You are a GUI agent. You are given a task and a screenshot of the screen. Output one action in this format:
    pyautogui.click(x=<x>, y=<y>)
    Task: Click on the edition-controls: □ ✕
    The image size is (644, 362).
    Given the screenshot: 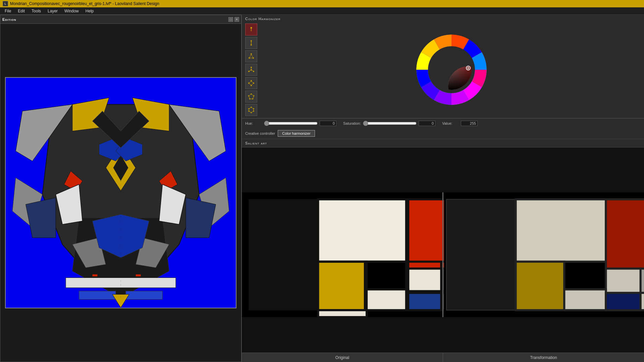 What is the action you would take?
    pyautogui.click(x=234, y=19)
    